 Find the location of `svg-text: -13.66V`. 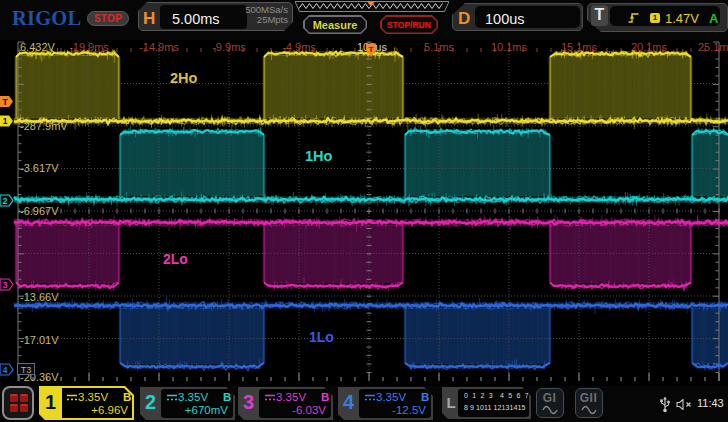

svg-text: -13.66V is located at coordinates (40, 297).